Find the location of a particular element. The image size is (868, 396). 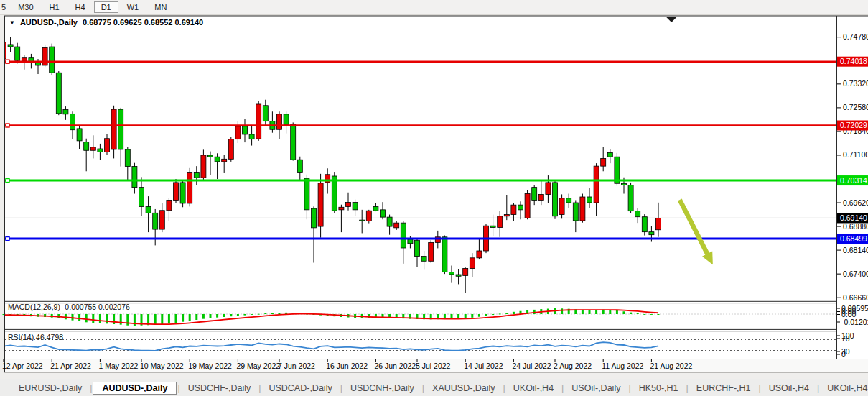

price-badge-label: 0.72029 is located at coordinates (854, 125).